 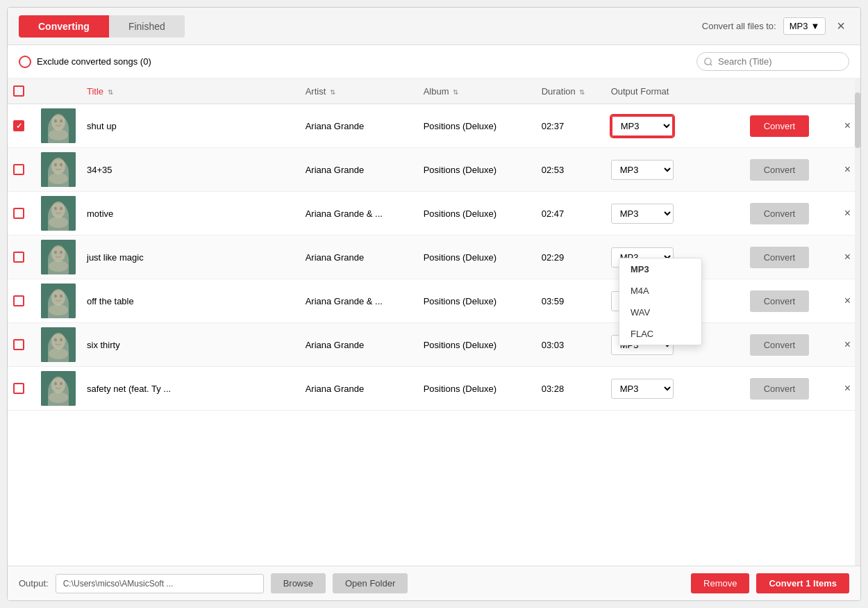 I want to click on select-all-checkbox, so click(x=19, y=91).